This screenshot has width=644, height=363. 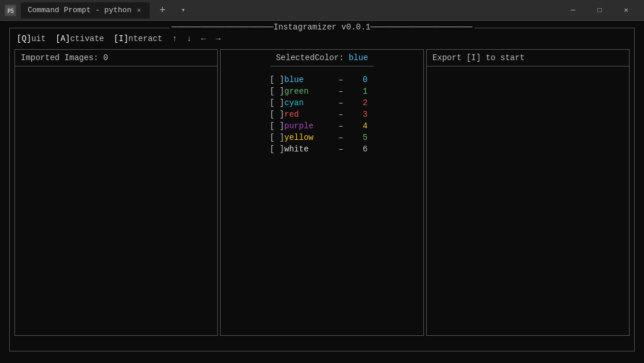 What do you see at coordinates (368, 114) in the screenshot?
I see `color-number: 3` at bounding box center [368, 114].